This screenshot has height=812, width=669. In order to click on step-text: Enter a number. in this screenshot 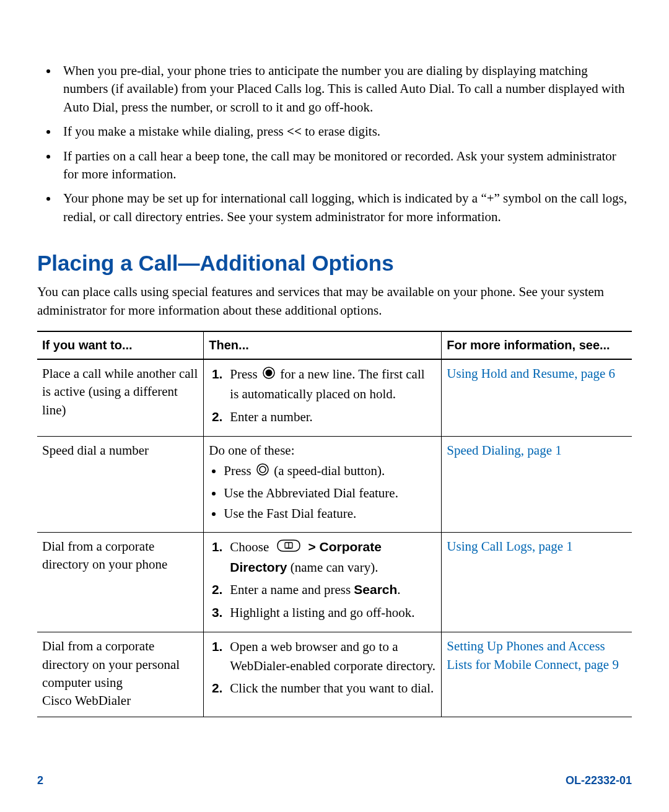, I will do `click(271, 417)`.